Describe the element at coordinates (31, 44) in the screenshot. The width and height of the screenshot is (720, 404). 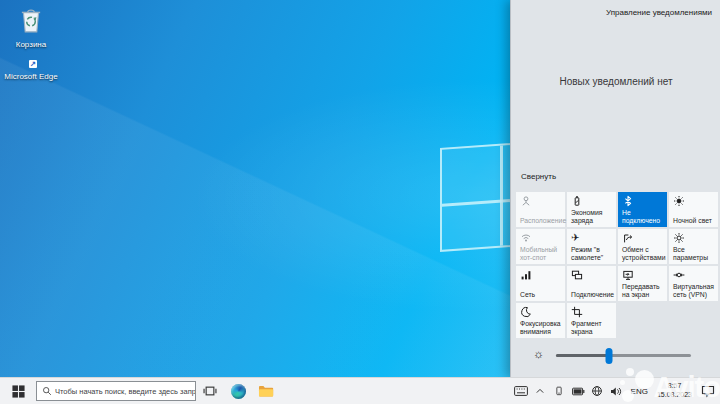
I see `desktop-icon-label: Корзина` at that location.